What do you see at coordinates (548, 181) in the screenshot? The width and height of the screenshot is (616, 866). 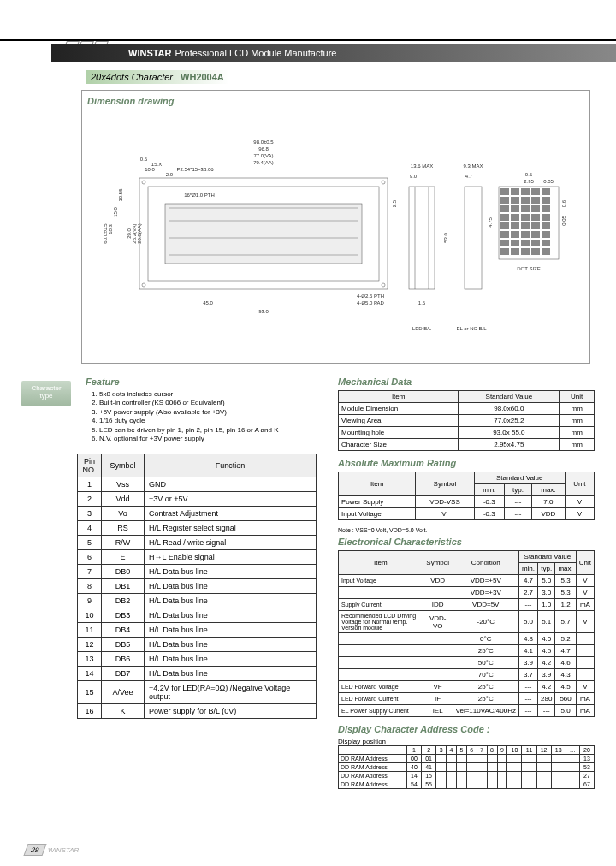 I see `svg-text: 0.05` at bounding box center [548, 181].